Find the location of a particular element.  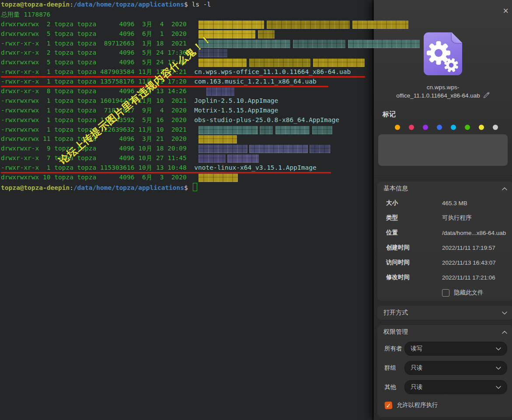

info-label: 创建时间 is located at coordinates (414, 248).